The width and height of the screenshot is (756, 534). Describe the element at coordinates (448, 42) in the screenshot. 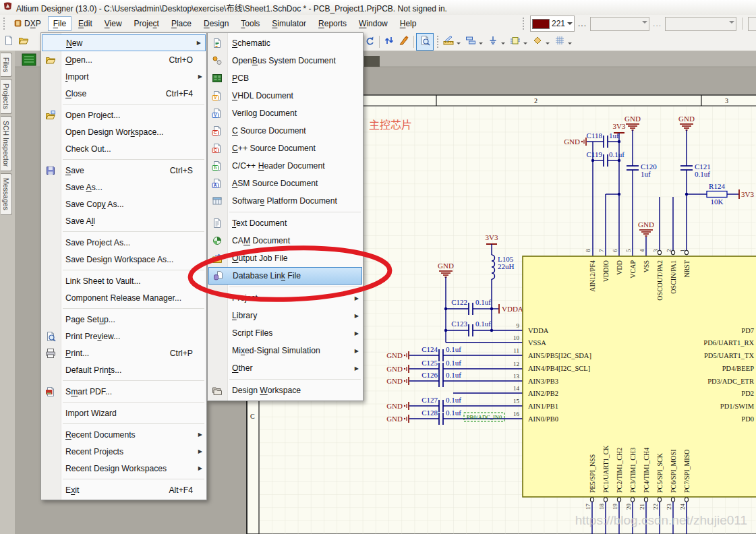

I see `wiring-tools-button` at that location.